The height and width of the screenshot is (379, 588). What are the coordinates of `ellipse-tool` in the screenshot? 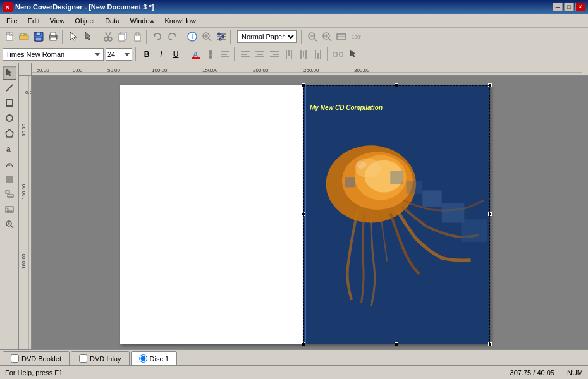 It's located at (9, 118).